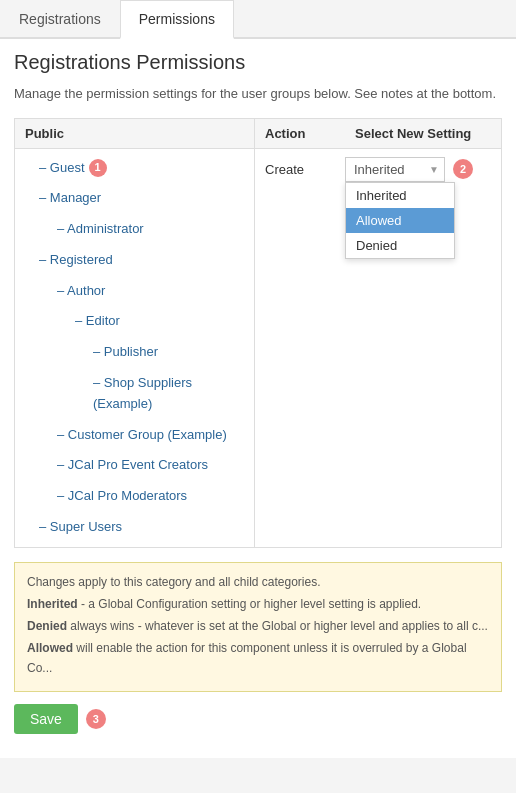 The height and width of the screenshot is (793, 516). Describe the element at coordinates (418, 170) in the screenshot. I see `create-control: Inherited ▼ Inherited Allowed Denied 2` at that location.